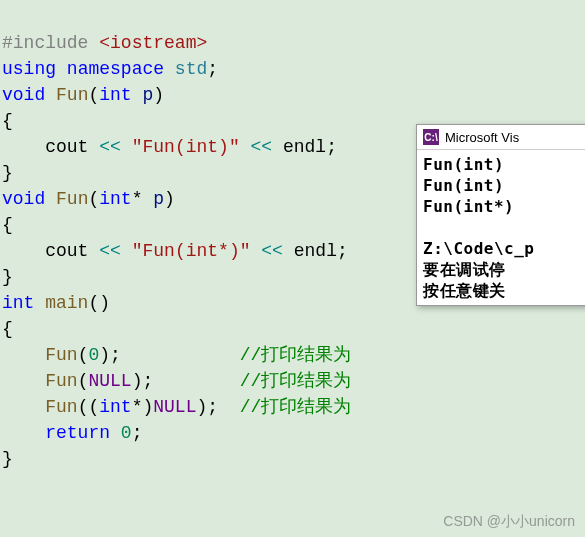  Describe the element at coordinates (501, 138) in the screenshot. I see `console-titlebar: C:\ Microsoft Vis` at that location.